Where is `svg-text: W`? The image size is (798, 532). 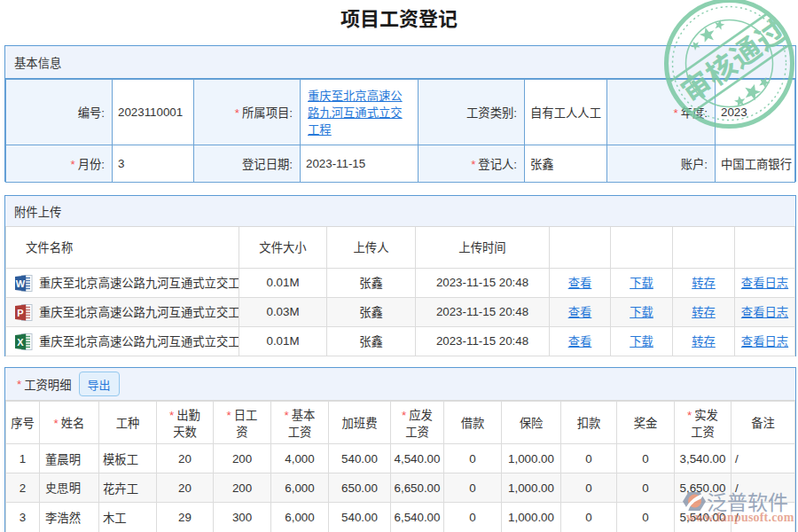
svg-text: W is located at coordinates (21, 283).